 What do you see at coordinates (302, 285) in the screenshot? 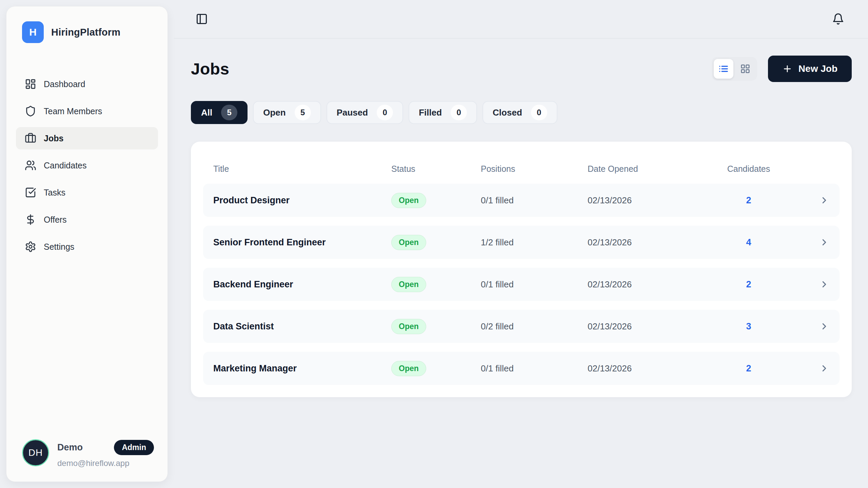
I see `job-title: Backend Engineer` at bounding box center [302, 285].